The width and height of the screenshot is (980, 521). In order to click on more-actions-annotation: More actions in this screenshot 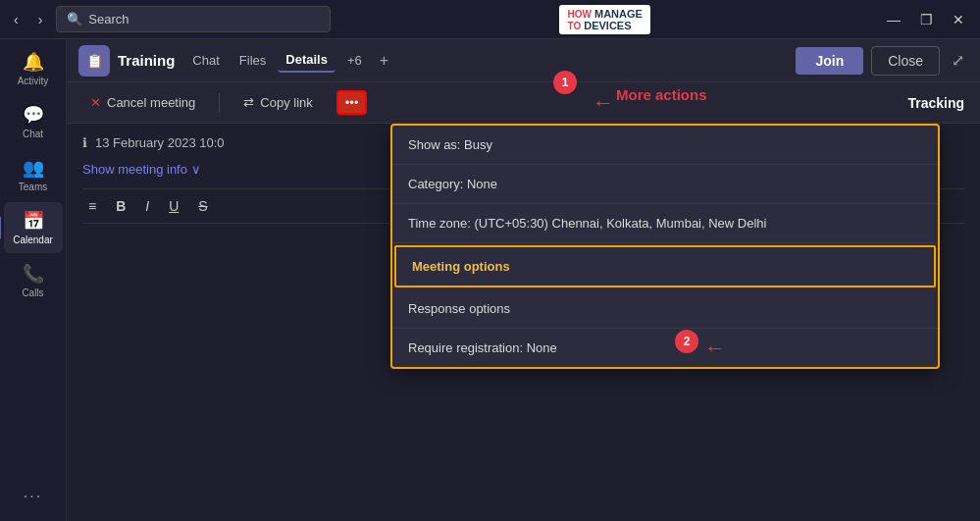, I will do `click(661, 94)`.